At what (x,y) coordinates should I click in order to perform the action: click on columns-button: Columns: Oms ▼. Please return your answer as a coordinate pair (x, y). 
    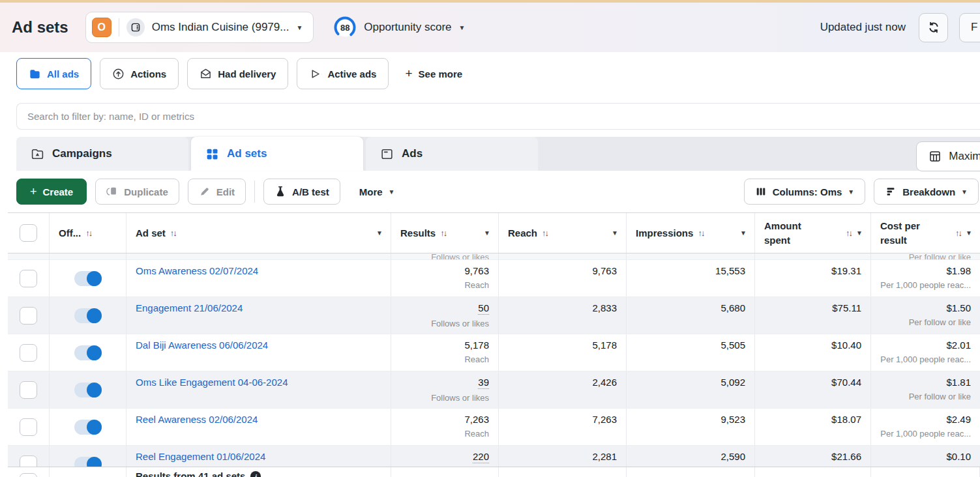
    Looking at the image, I should click on (805, 192).